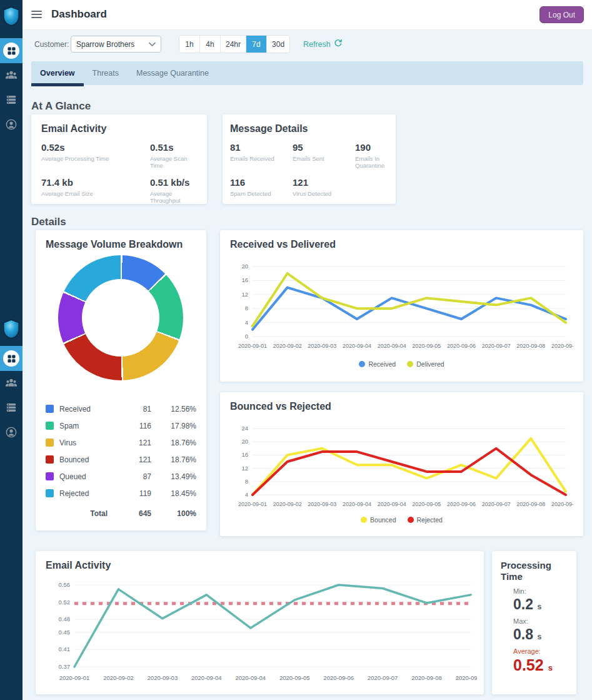  Describe the element at coordinates (58, 85) in the screenshot. I see `active-tab-underline` at that location.